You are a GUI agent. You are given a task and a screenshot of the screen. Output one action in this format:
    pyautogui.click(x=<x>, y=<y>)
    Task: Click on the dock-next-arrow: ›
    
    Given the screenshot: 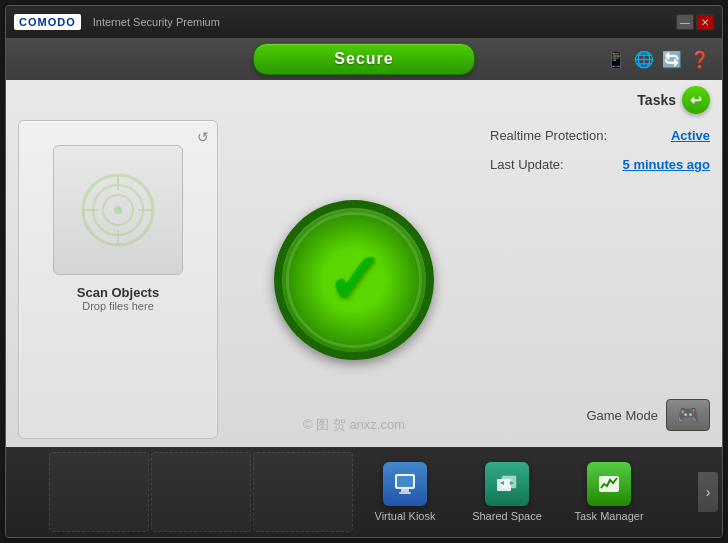 What is the action you would take?
    pyautogui.click(x=708, y=492)
    